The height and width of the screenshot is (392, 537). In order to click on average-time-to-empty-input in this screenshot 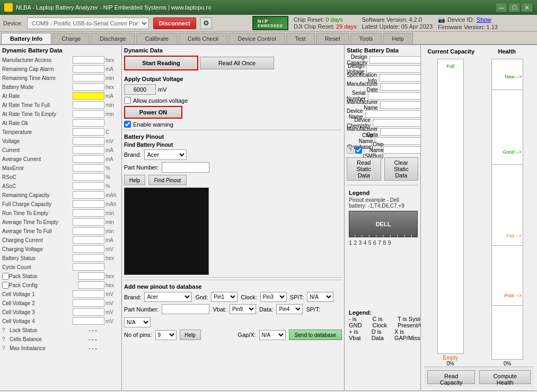, I will do `click(89, 222)`.